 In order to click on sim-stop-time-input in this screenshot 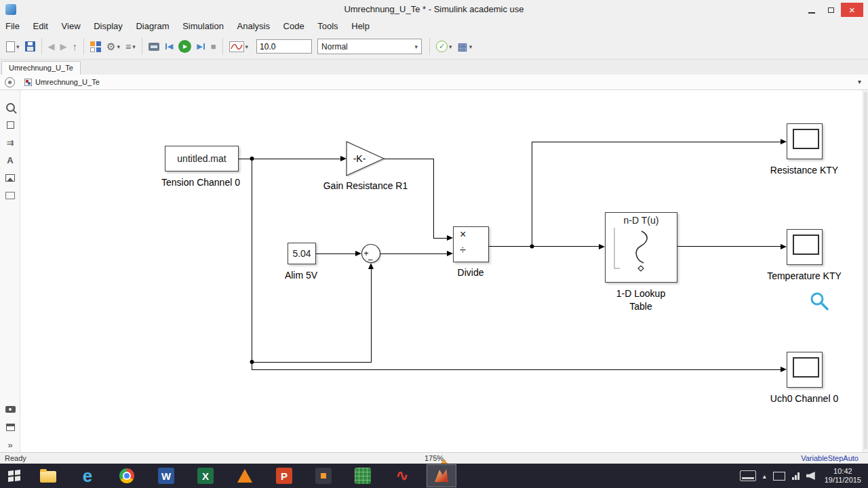, I will do `click(284, 46)`.